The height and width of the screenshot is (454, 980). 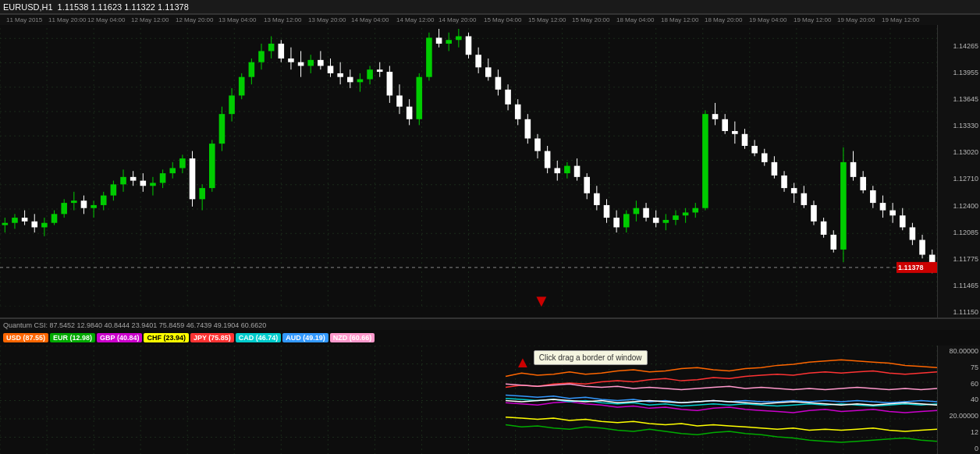 I want to click on time-label: 13 May 04:00, so click(x=237, y=20).